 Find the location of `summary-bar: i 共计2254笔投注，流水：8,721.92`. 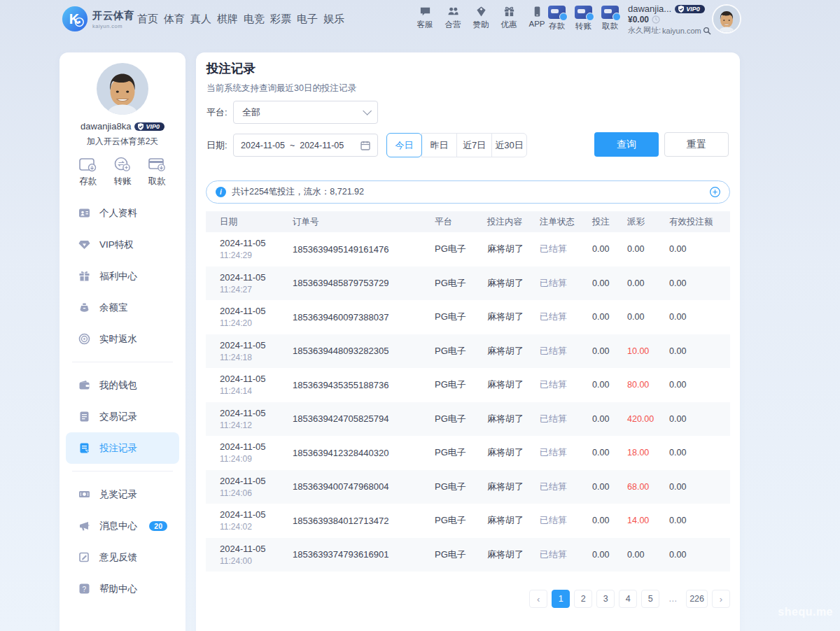

summary-bar: i 共计2254笔投注，流水：8,721.92 is located at coordinates (468, 192).